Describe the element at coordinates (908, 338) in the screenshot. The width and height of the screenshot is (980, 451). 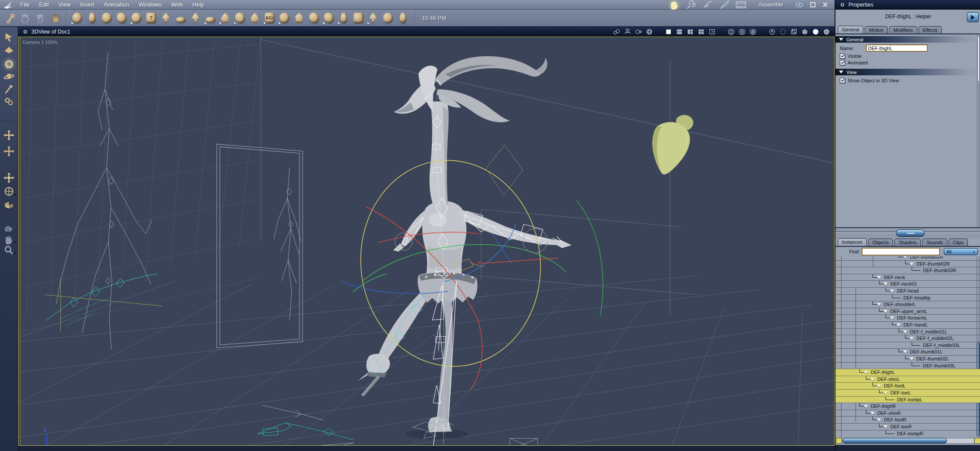
I see `tree-row-DEF-f_middle02L: DEF-f_middle02L` at that location.